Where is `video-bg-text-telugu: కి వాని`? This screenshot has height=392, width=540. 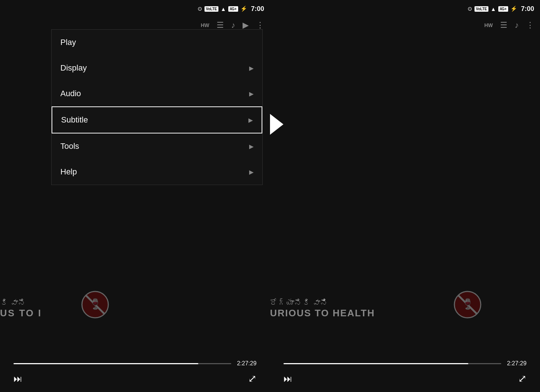
video-bg-text-telugu: కి వాని is located at coordinates (13, 303).